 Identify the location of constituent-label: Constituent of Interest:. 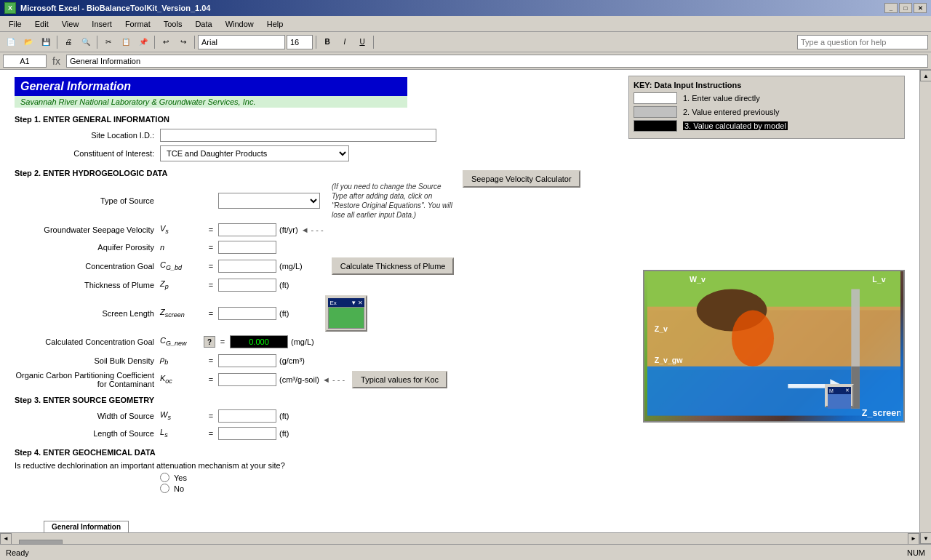
(87, 153).